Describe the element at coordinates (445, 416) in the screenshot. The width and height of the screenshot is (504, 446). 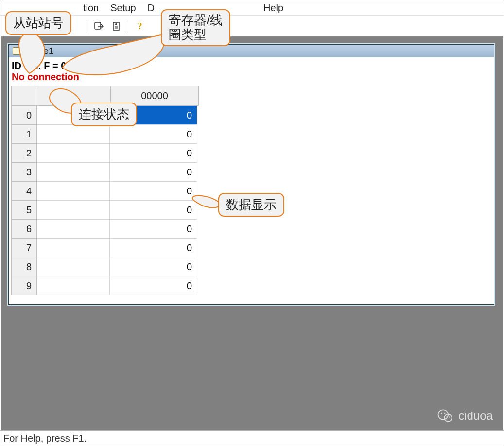
I see `wechat-icon` at that location.